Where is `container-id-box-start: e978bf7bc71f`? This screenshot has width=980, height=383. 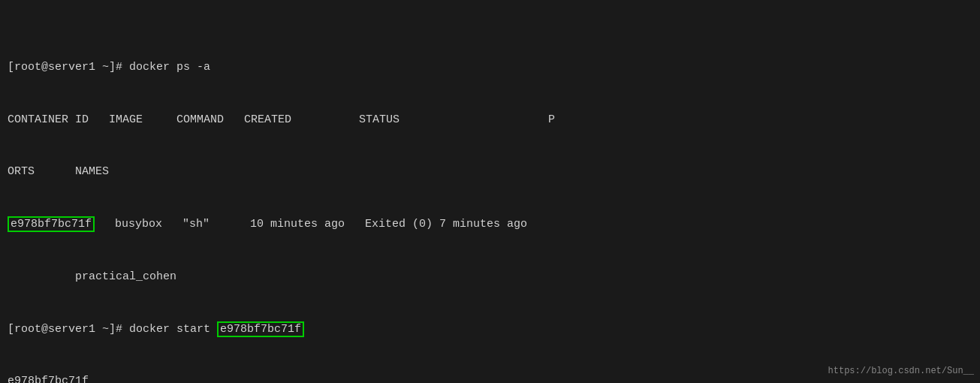
container-id-box-start: e978bf7bc71f is located at coordinates (261, 329).